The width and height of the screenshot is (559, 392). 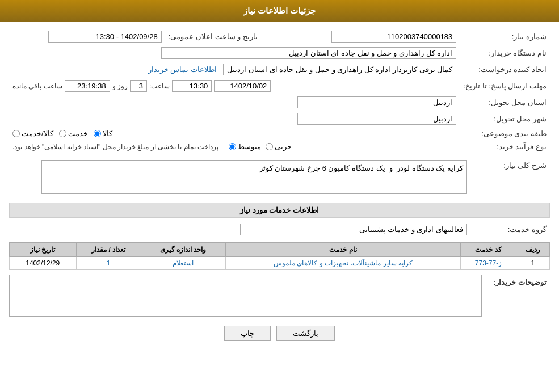 What do you see at coordinates (33, 134) in the screenshot?
I see `category-option-kala-khedmat: کالا/خدمت` at bounding box center [33, 134].